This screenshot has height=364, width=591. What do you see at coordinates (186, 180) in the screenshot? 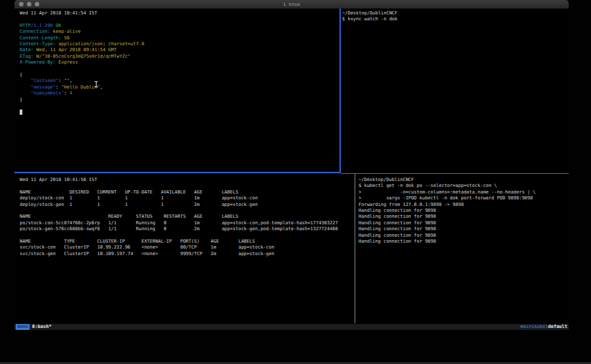
I see `terminal-line: Wed 11 Apr 2018 10:41:56 IST` at bounding box center [186, 180].